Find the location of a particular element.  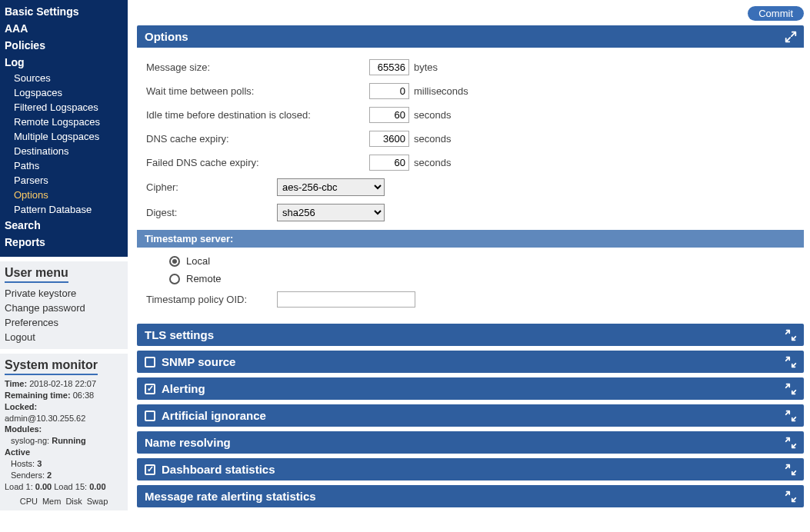

panel-title: Name resolving is located at coordinates (188, 443).